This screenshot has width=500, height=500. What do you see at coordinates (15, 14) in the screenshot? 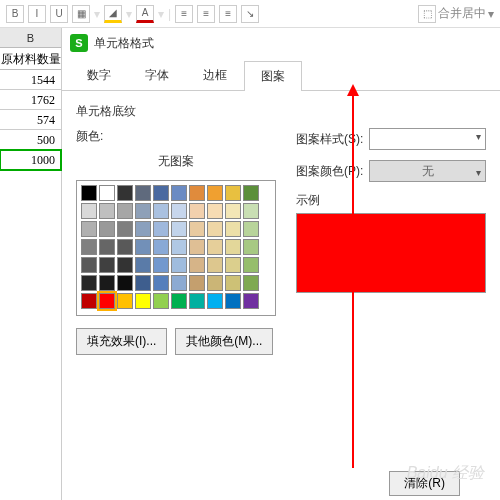
I see `bold-icon: B` at bounding box center [15, 14].